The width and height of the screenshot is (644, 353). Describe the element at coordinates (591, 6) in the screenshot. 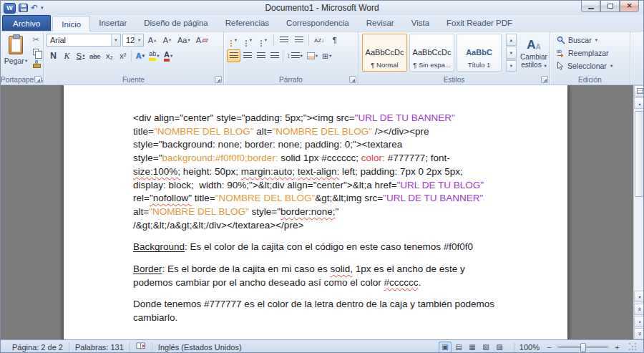

I see `minimize-button` at that location.